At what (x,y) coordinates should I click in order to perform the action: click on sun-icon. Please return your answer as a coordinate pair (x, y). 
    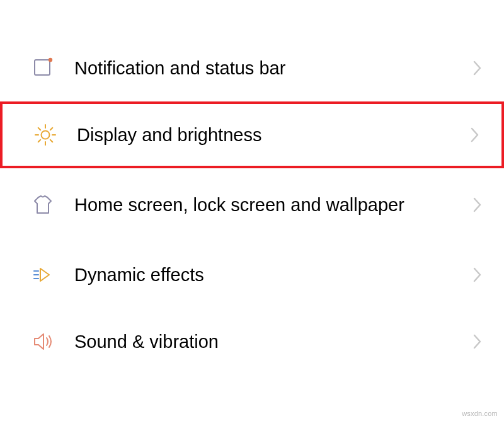
    Looking at the image, I should click on (45, 135).